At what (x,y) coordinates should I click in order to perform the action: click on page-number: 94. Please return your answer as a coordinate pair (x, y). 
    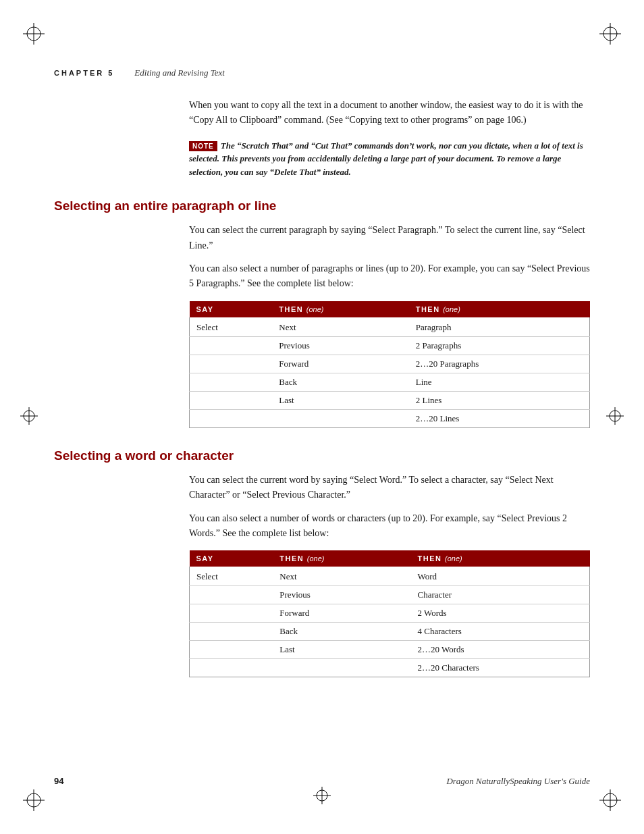
    Looking at the image, I should click on (59, 781).